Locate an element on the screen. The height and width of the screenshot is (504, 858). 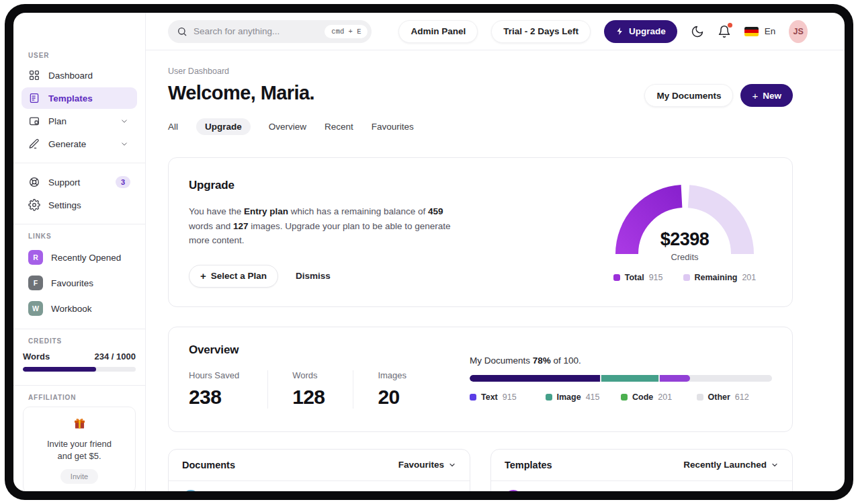
search-icon is located at coordinates (182, 32).